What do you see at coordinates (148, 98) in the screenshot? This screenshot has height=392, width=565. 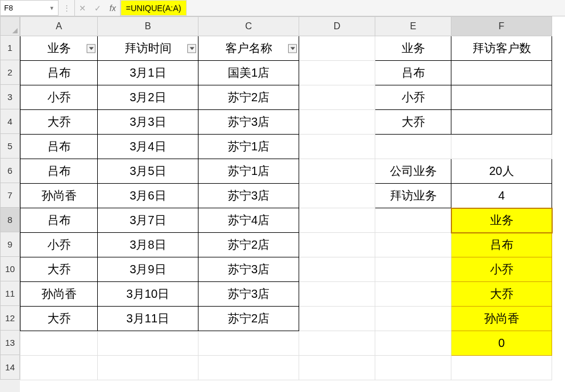 I see `cell: 3月2日` at bounding box center [148, 98].